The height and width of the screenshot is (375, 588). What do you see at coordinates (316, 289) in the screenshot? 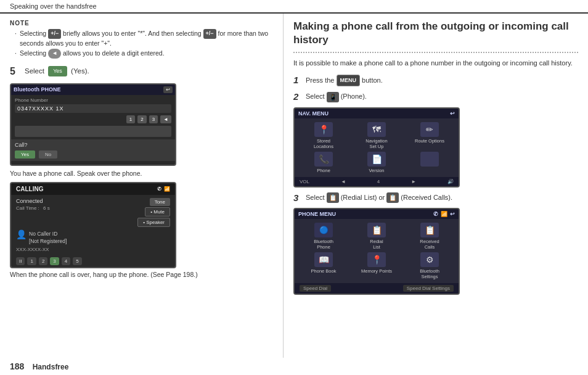
I see `speed-dial-btn: Speed Dial` at bounding box center [316, 289].